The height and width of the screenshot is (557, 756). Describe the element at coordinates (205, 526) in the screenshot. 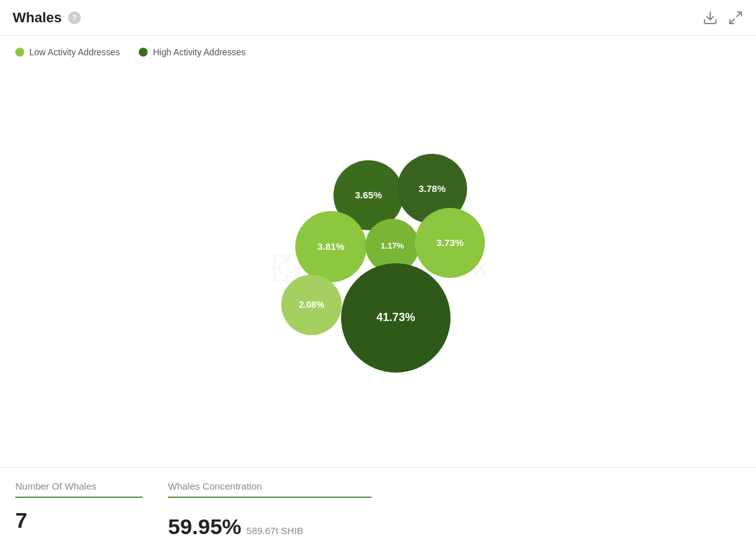

I see `whales-concentration-value: 59.95%` at that location.